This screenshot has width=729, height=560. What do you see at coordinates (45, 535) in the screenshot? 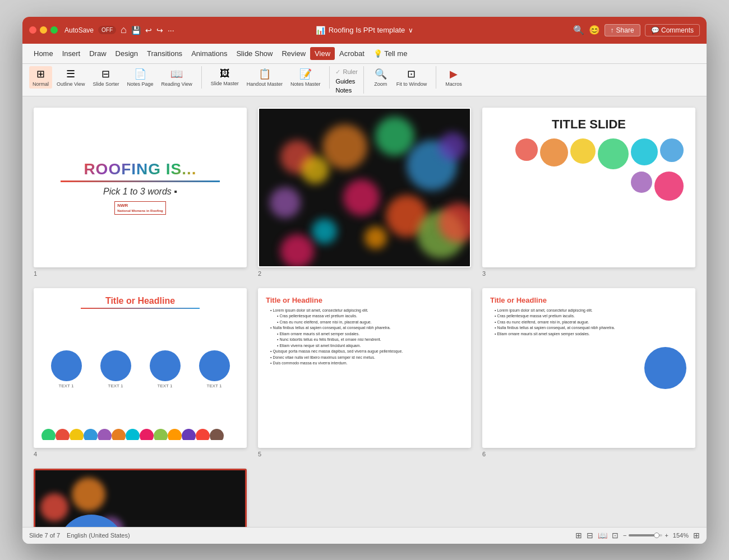
I see `slide-info: Slide 7 of 7` at bounding box center [45, 535].